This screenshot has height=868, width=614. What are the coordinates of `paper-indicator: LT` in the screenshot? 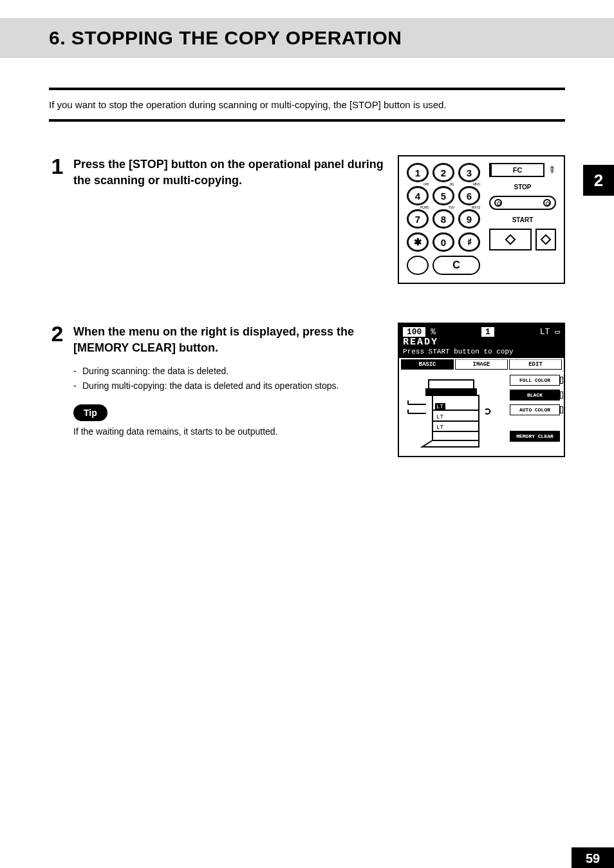 It's located at (545, 332).